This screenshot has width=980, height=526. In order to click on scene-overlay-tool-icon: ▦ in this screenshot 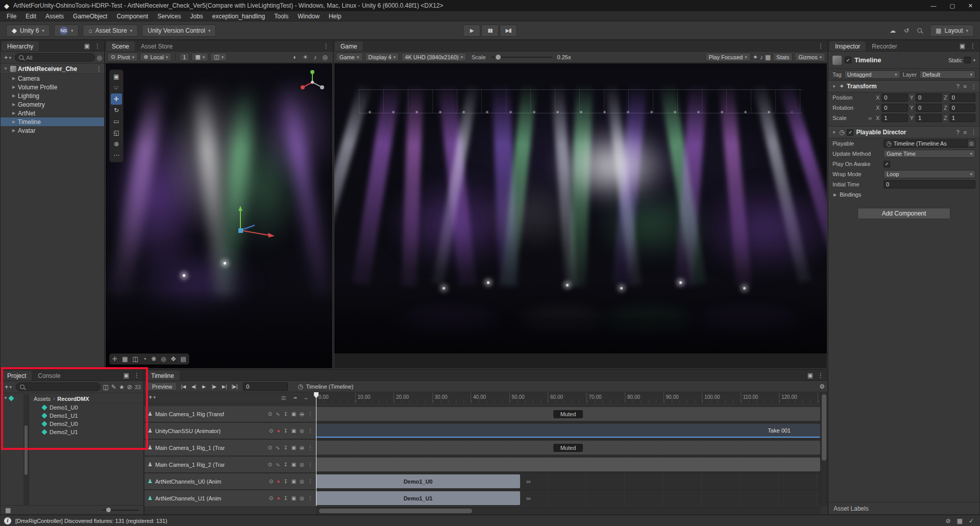, I will do `click(125, 359)`.